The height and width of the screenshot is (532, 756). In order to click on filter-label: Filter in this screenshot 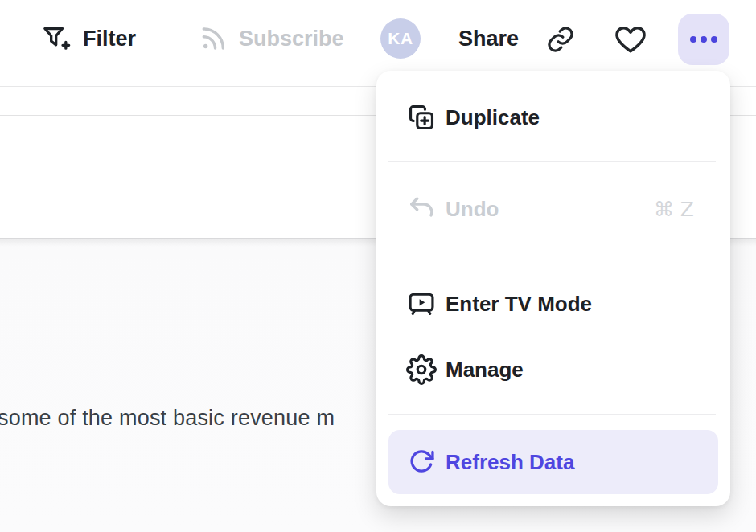, I will do `click(109, 39)`.